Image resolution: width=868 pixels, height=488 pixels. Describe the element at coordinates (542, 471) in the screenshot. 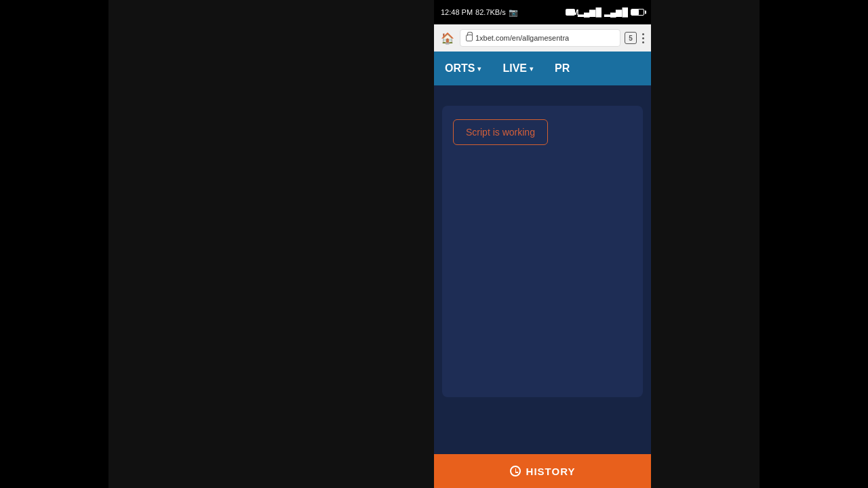

I see `history-bar: HISTORY` at that location.